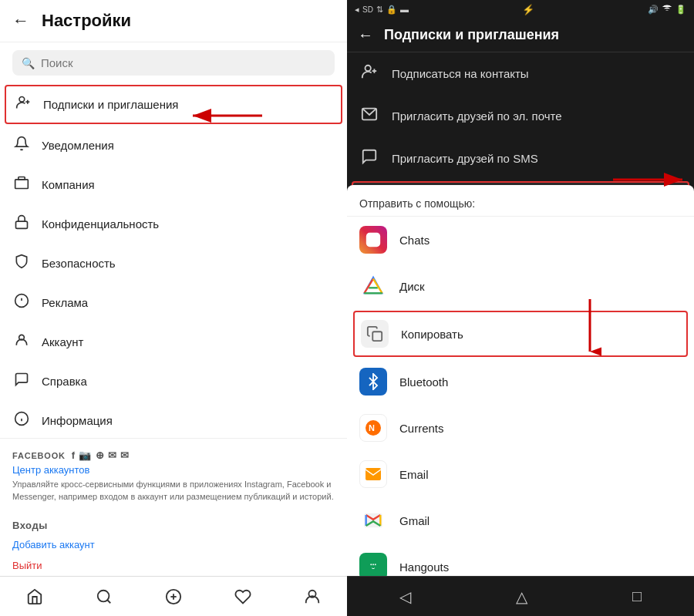 Image resolution: width=694 pixels, height=616 pixels. I want to click on left-header: ← Настройки, so click(174, 22).